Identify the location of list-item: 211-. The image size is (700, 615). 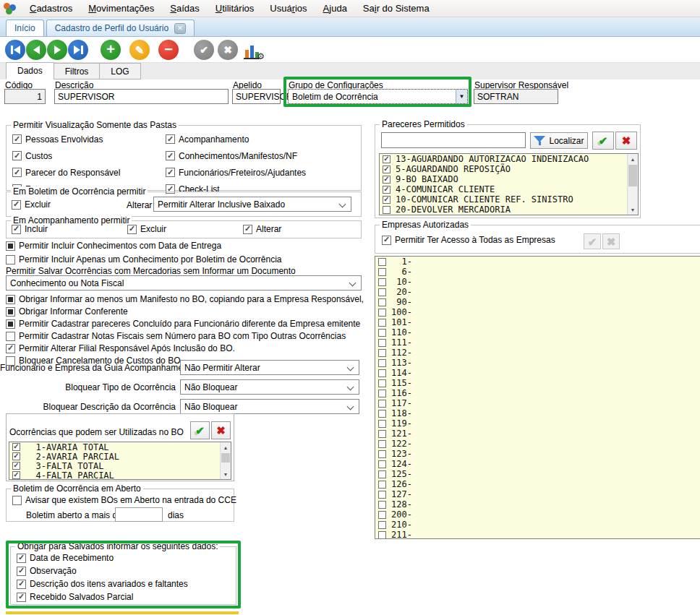
(538, 535).